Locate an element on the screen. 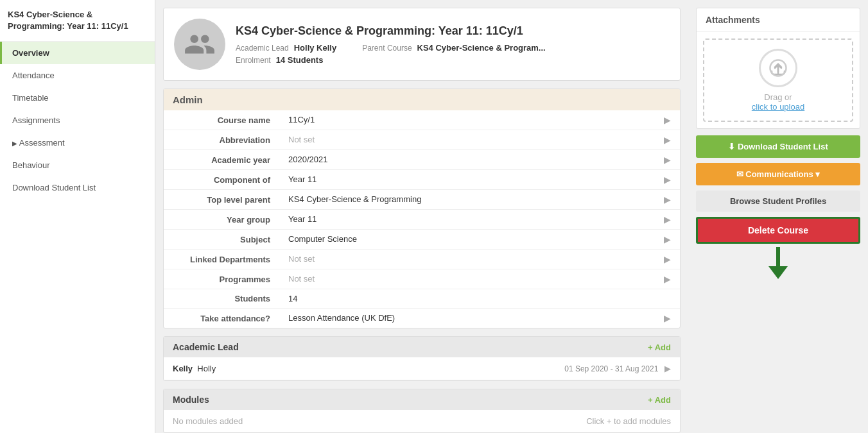 The image size is (868, 433). sidebar-link-assignments: Assignments is located at coordinates (77, 121).